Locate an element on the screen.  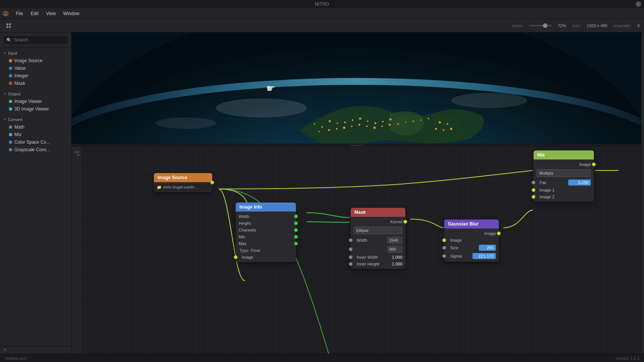
right-panel is located at coordinates (642, 193).